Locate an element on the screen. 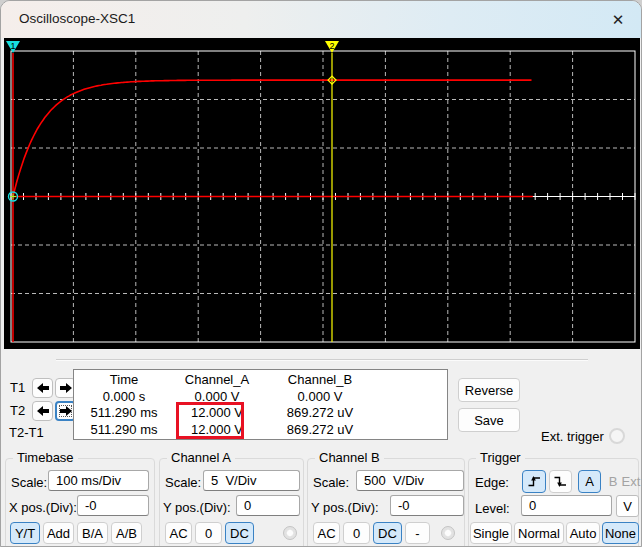 The height and width of the screenshot is (547, 642). channel-a-scale-input is located at coordinates (252, 480).